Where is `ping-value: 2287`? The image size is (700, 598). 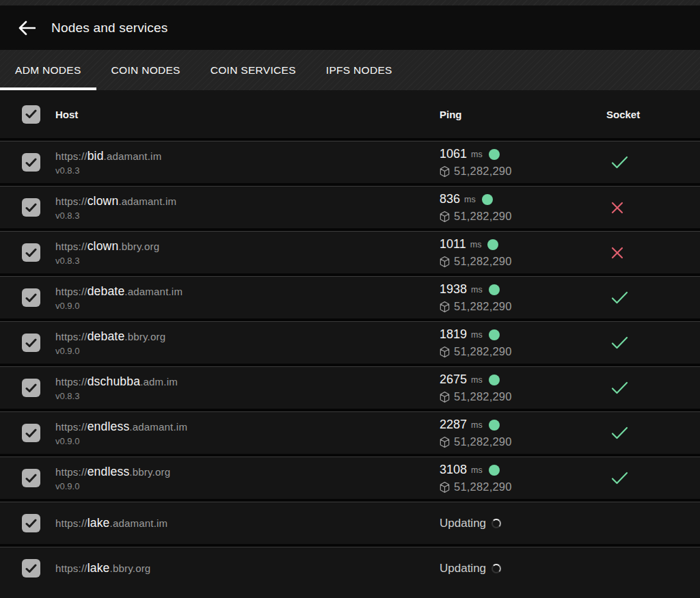 ping-value: 2287 is located at coordinates (453, 425).